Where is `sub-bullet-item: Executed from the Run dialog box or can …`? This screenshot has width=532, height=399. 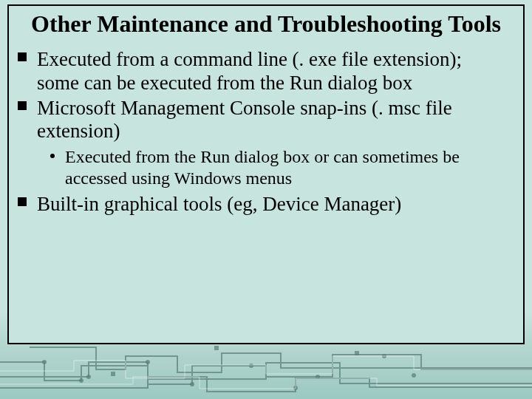 sub-bullet-item: Executed from the Run dialog box or can … is located at coordinates (286, 167).